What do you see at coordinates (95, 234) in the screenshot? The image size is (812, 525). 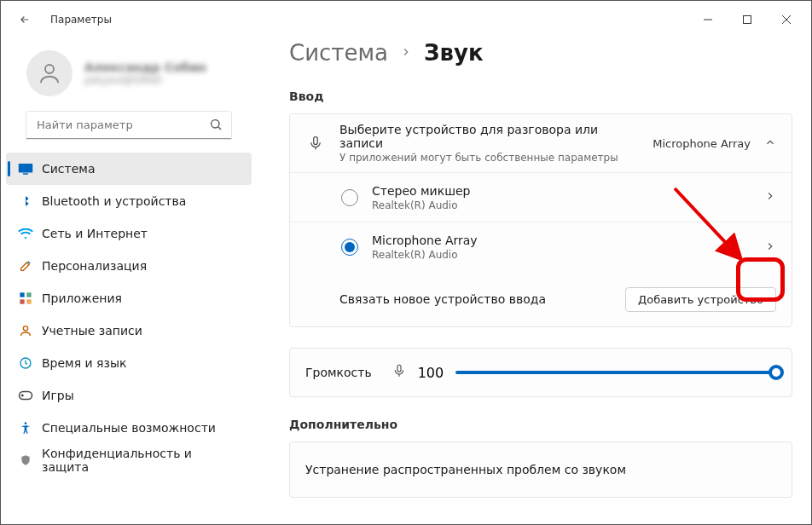 I see `sidebar-item-label: Сеть и Интернет` at bounding box center [95, 234].